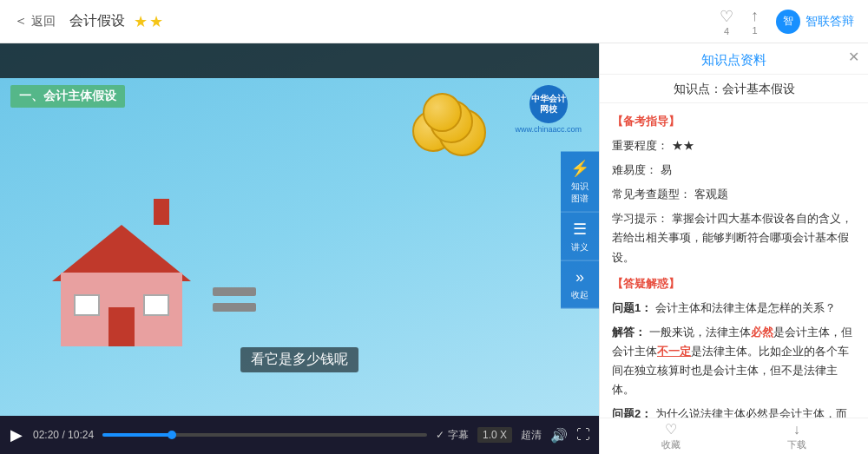  I want to click on logo-url: www.chinaacc.com, so click(549, 129).